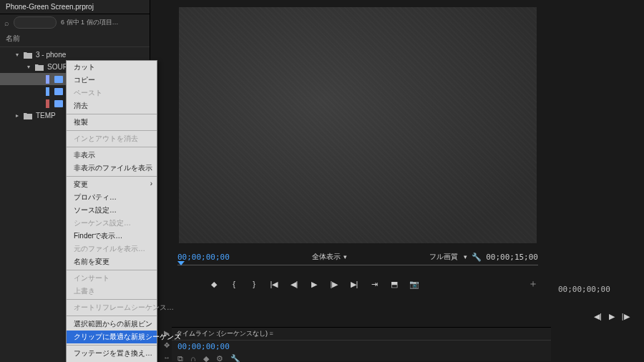 This screenshot has width=644, height=362. What do you see at coordinates (358, 269) in the screenshot?
I see `monitor-ruler` at bounding box center [358, 269].